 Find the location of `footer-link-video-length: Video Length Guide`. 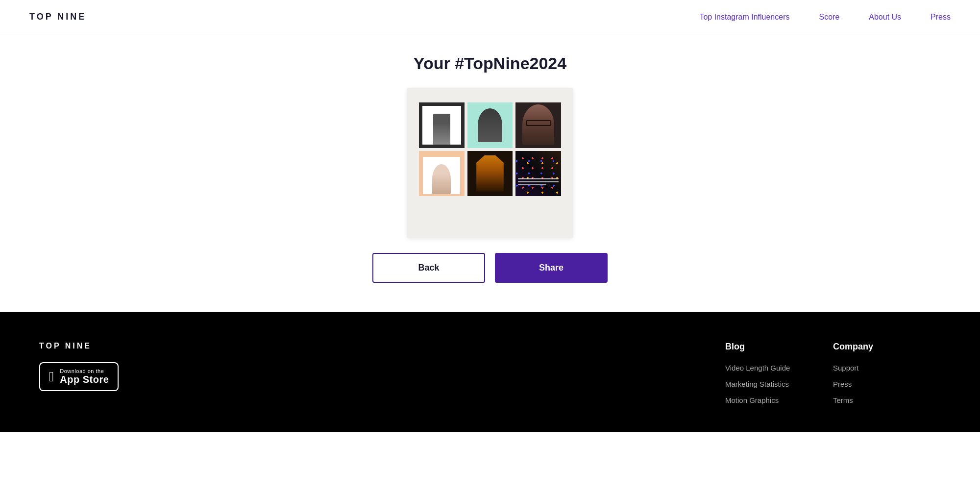

footer-link-video-length: Video Length Guide is located at coordinates (779, 368).